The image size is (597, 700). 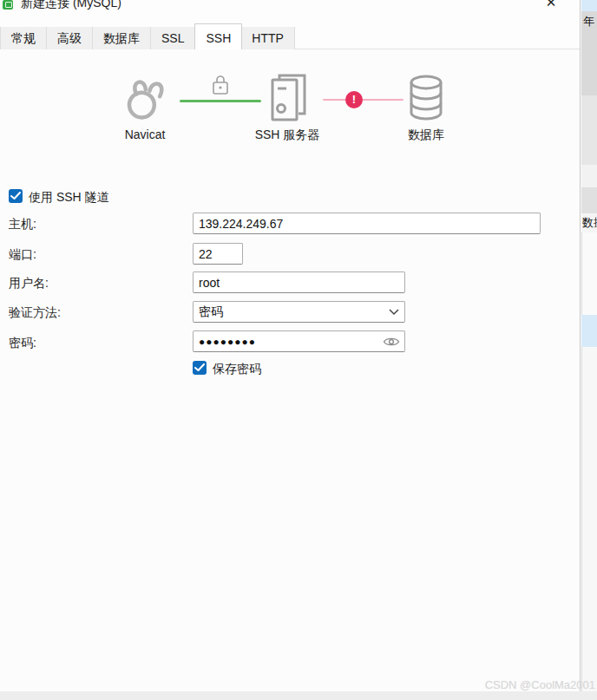 I want to click on dialog-bottom-edge, so click(x=298, y=696).